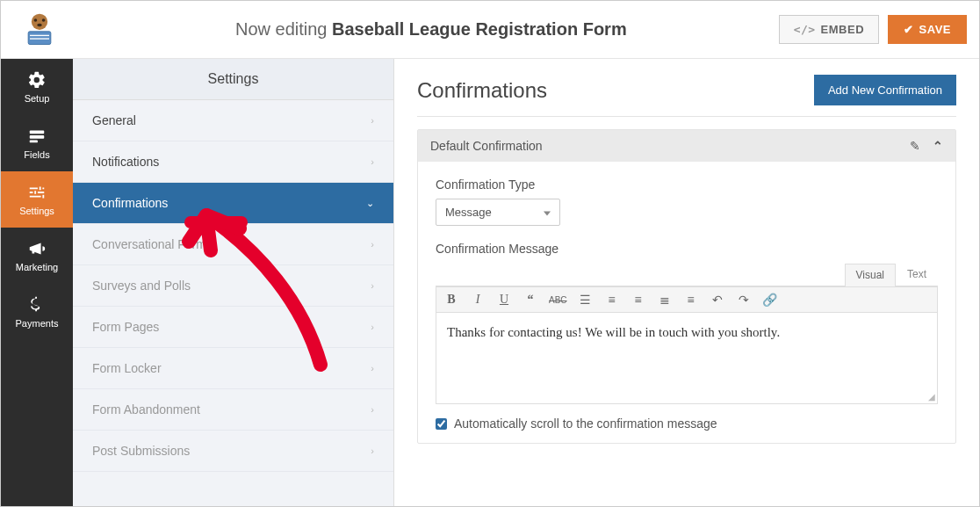 The width and height of the screenshot is (980, 507). Describe the element at coordinates (612, 300) in the screenshot. I see `numbered-list-button: ≡` at that location.